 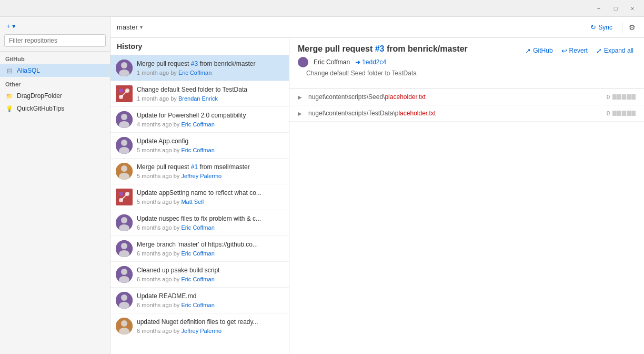 I want to click on detail-actions: ↗ GitHub ↩ Revert ⤢ Expand all, so click(x=579, y=51).